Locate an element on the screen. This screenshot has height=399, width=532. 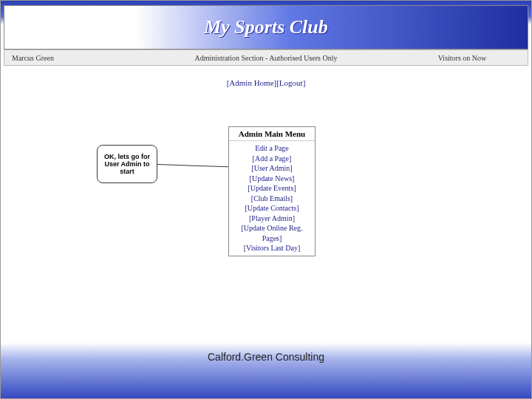
menu-item-update-online-reg: [Update Online Reg. Pages] is located at coordinates (272, 233).